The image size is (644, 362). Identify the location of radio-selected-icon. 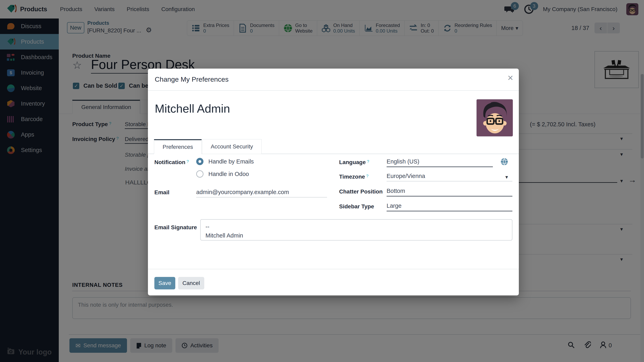
(200, 161).